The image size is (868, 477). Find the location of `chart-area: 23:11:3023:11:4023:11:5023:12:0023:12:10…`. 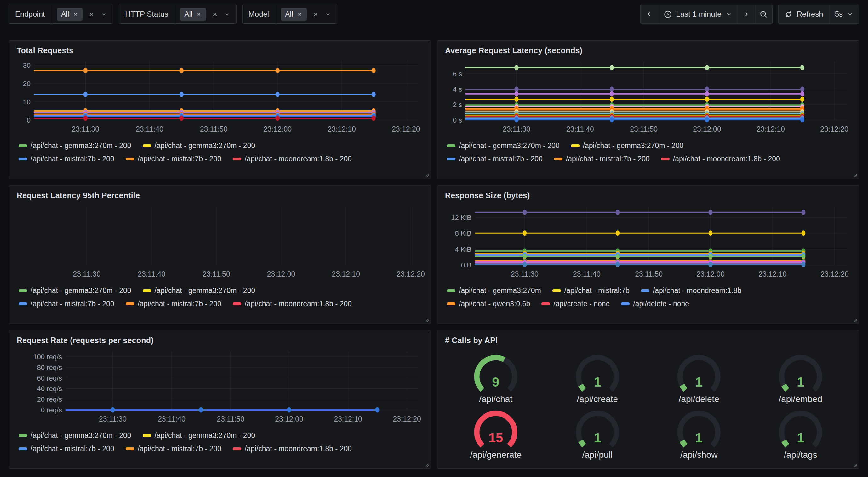

chart-area: 23:11:3023:11:4023:11:5023:12:0023:12:10… is located at coordinates (220, 241).